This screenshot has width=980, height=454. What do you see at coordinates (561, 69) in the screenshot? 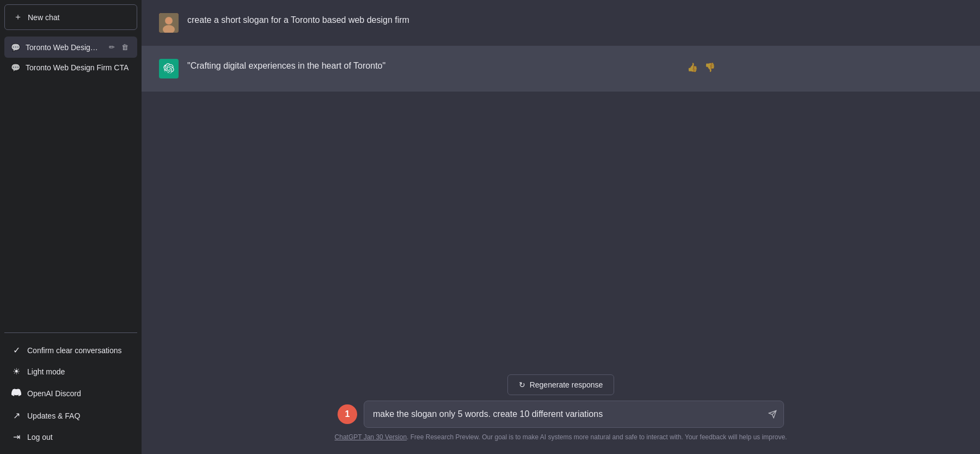
I see `assistant-message-row: "Crafting digital experiences in the hea…` at bounding box center [561, 69].